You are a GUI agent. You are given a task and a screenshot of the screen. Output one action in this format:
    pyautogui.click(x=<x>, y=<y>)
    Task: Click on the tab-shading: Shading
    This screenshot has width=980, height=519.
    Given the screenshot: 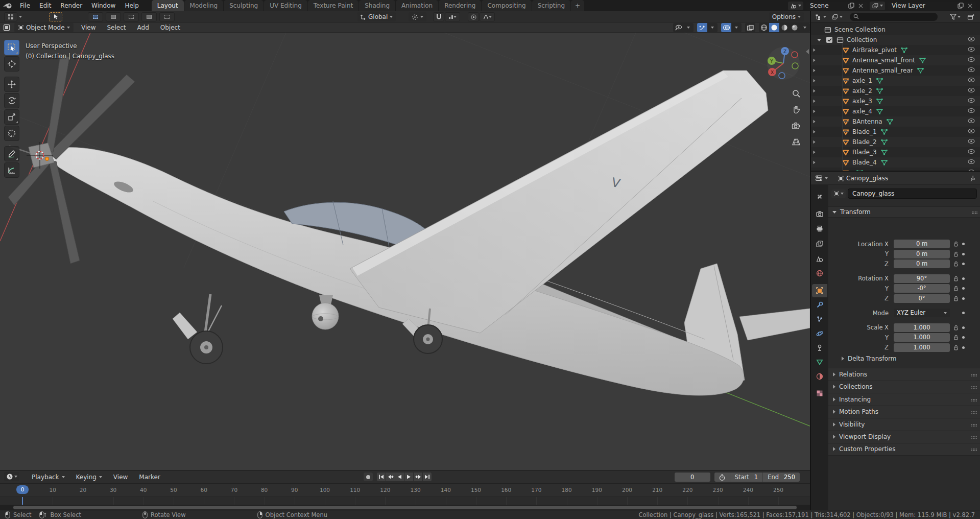 What is the action you would take?
    pyautogui.click(x=377, y=6)
    